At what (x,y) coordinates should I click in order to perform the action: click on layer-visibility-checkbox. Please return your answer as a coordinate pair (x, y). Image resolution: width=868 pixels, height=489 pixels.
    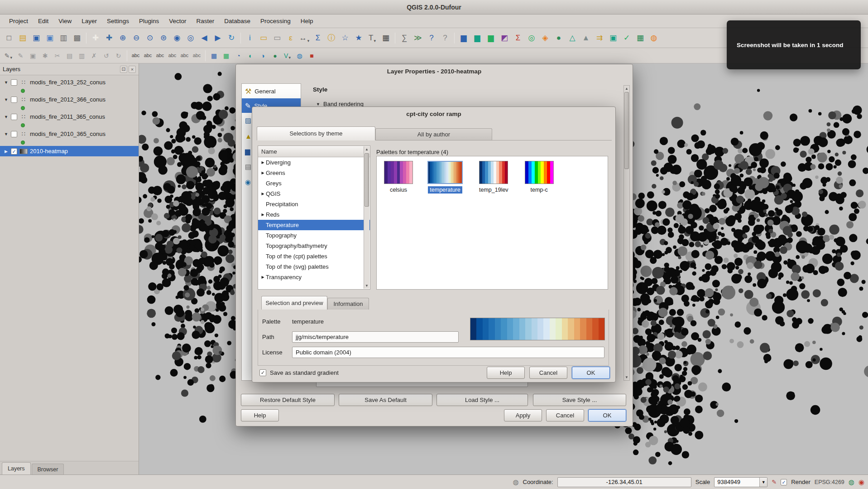
    Looking at the image, I should click on (14, 134).